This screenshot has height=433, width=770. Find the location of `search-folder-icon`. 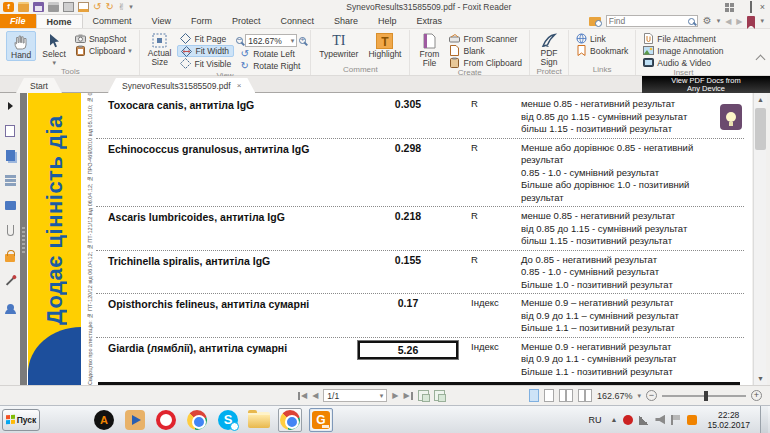

search-folder-icon is located at coordinates (595, 22).